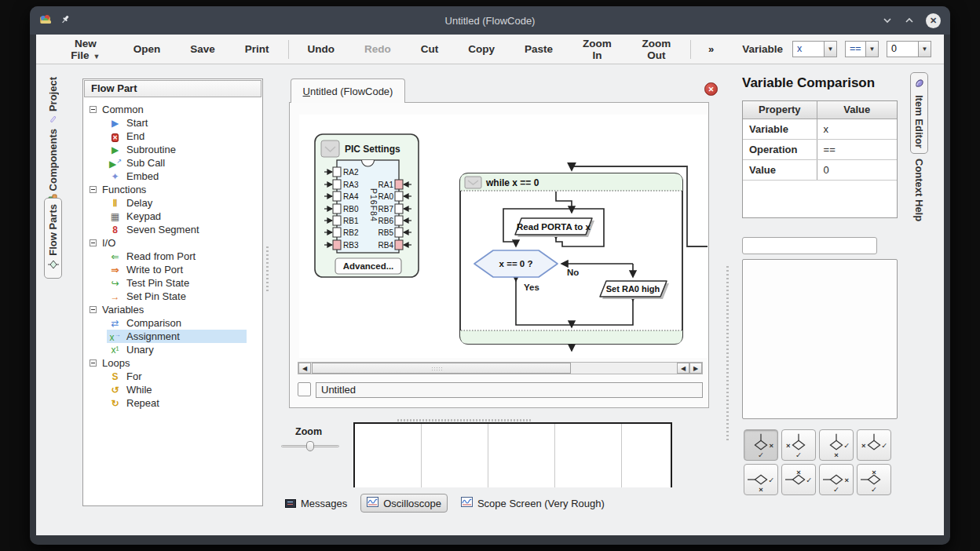 The image size is (980, 551). What do you see at coordinates (430, 49) in the screenshot?
I see `cut-button: Cut` at bounding box center [430, 49].